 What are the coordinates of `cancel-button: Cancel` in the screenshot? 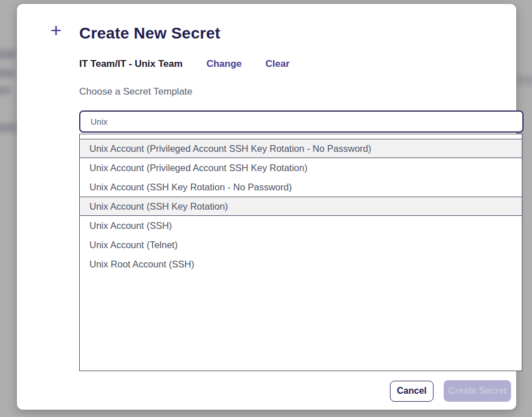 It's located at (412, 391).